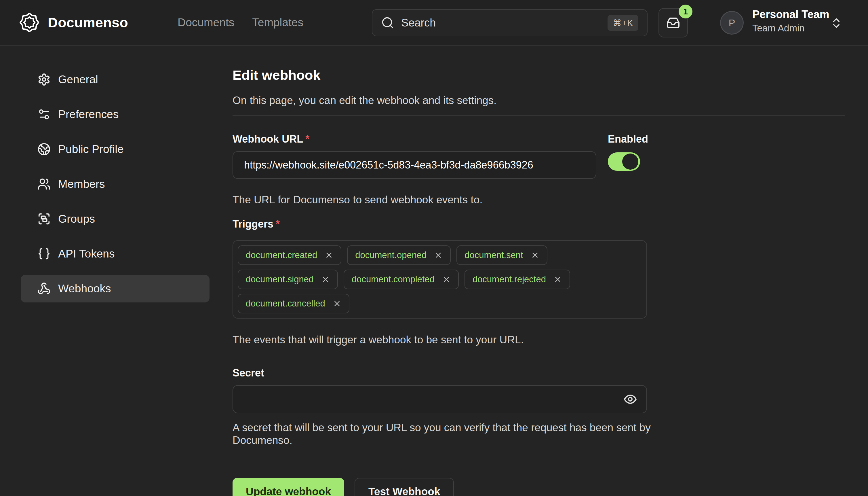  What do you see at coordinates (791, 28) in the screenshot?
I see `team-role: Team Admin` at bounding box center [791, 28].